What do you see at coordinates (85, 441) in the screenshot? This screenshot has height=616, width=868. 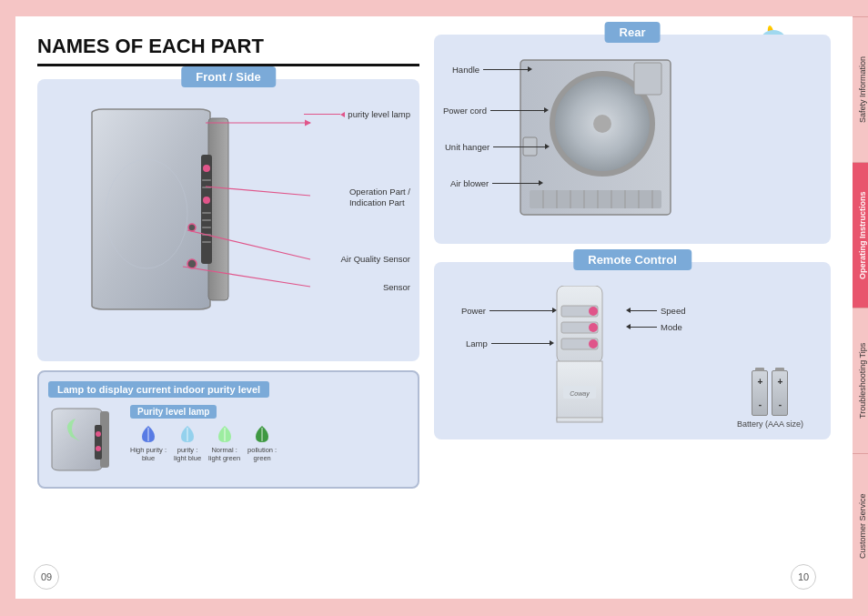 I see `purity-device-small` at bounding box center [85, 441].